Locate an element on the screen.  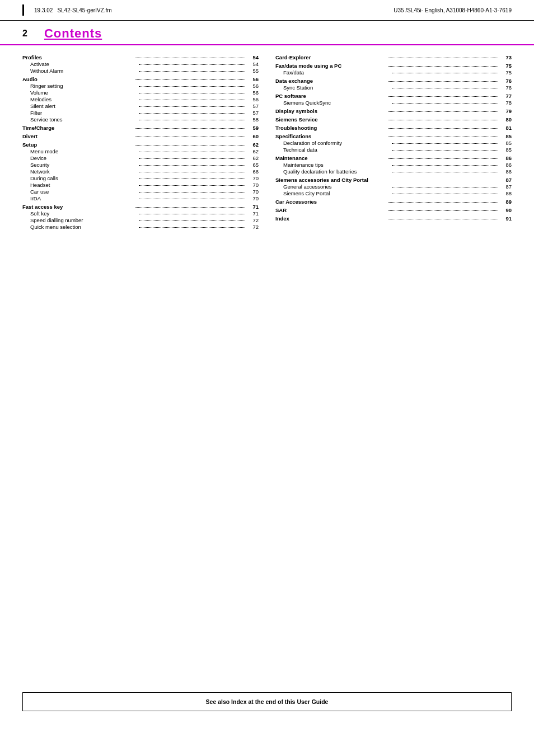
toc-label: Siemens City Portal is located at coordinates (336, 194).